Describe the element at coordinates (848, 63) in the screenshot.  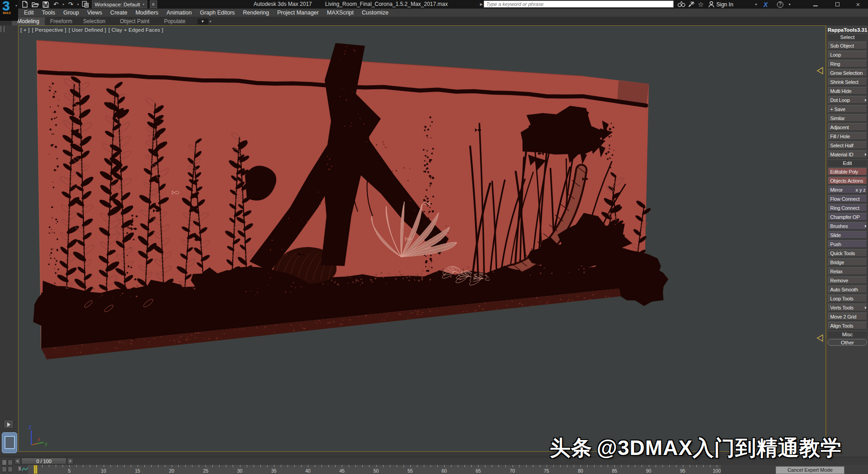
I see `rappatools-button-ring: Ring` at that location.